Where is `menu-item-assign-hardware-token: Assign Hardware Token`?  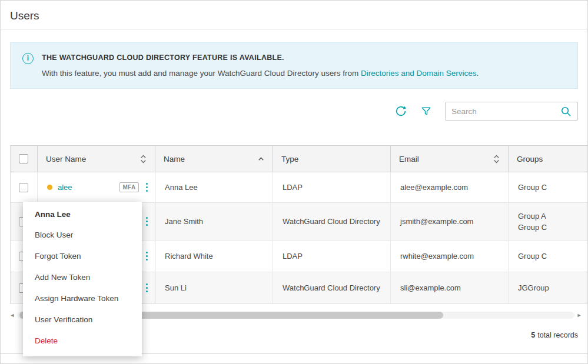
menu-item-assign-hardware-token: Assign Hardware Token is located at coordinates (82, 299).